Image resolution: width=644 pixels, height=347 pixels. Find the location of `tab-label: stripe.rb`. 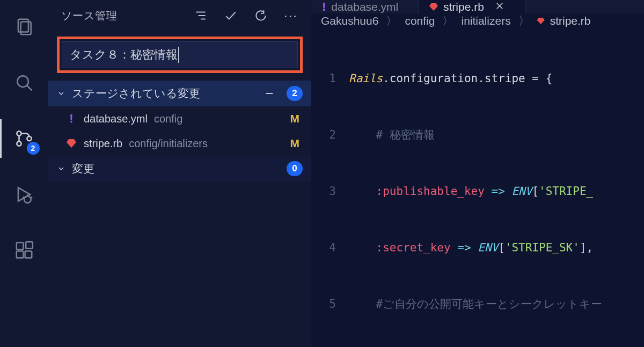

tab-label: stripe.rb is located at coordinates (464, 7).